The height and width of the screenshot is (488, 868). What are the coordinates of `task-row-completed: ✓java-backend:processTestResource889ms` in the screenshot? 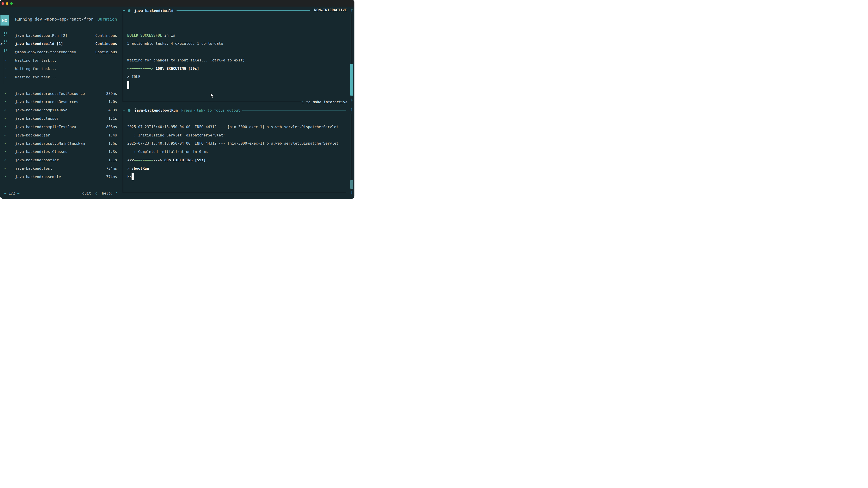 It's located at (60, 94).